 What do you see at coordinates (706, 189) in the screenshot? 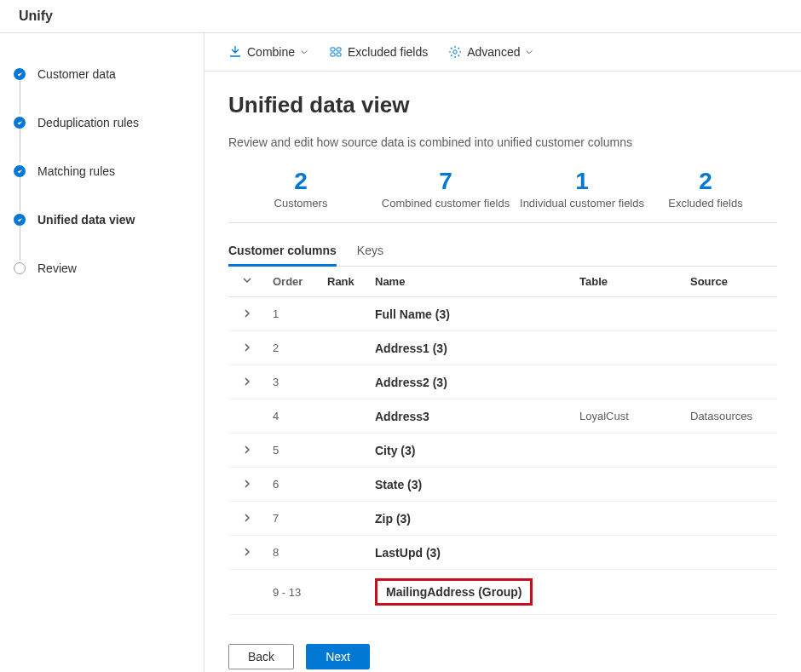
I see `stat-excluded-fields: 2 Excluded fields` at bounding box center [706, 189].